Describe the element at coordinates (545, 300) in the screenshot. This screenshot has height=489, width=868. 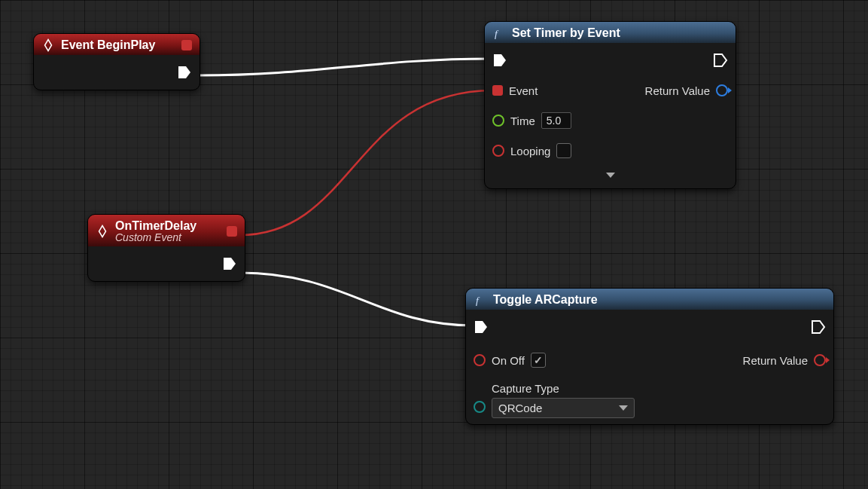
I see `node-title: Toggle ARCapture` at that location.